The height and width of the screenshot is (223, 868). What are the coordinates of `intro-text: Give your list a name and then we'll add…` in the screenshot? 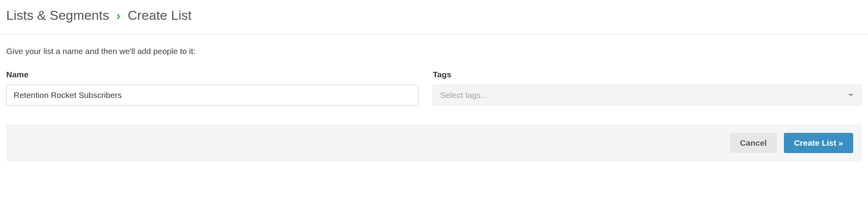 It's located at (434, 46).